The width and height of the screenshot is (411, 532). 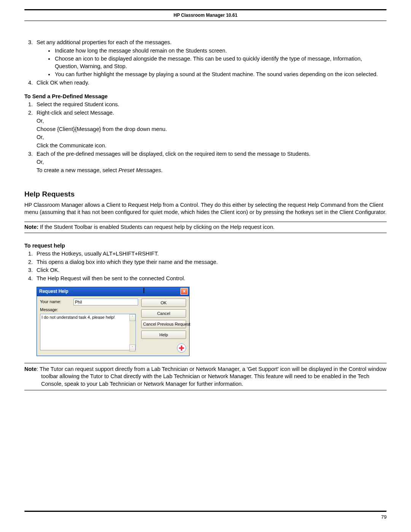 What do you see at coordinates (206, 246) in the screenshot?
I see `to-request-heading: To request help` at bounding box center [206, 246].